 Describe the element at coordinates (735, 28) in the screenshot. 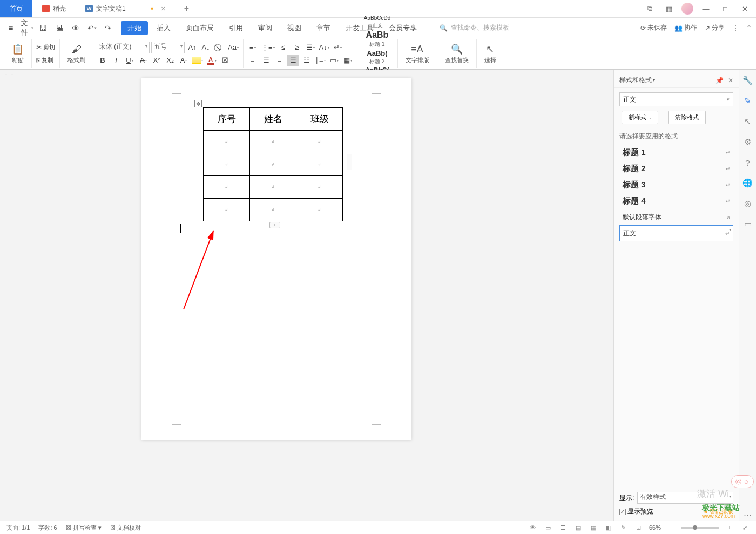

I see `more-menu-icon: ⋮` at that location.